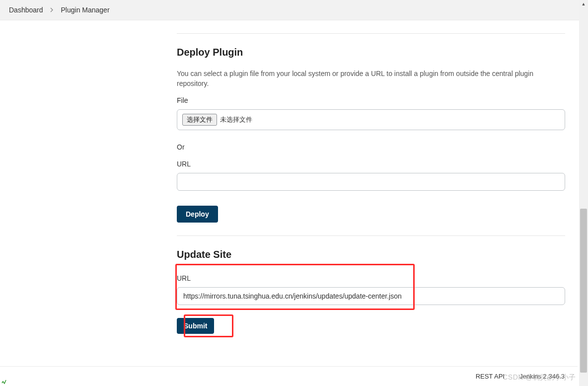  What do you see at coordinates (371, 182) in the screenshot?
I see `deploy-url-input` at bounding box center [371, 182].